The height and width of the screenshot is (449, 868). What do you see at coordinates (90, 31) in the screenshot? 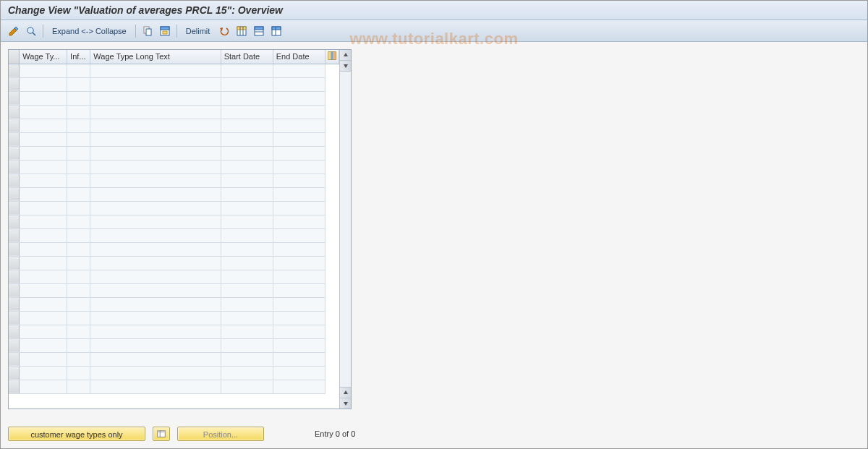
I see `expand-collapse-button: Expand <-> Collapse` at bounding box center [90, 31].